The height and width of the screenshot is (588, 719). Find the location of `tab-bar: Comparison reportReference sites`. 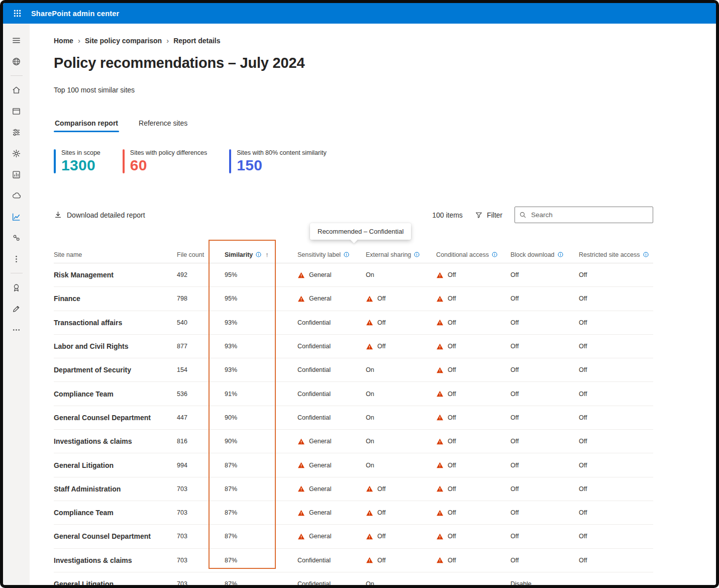

tab-bar: Comparison reportReference sites is located at coordinates (354, 126).